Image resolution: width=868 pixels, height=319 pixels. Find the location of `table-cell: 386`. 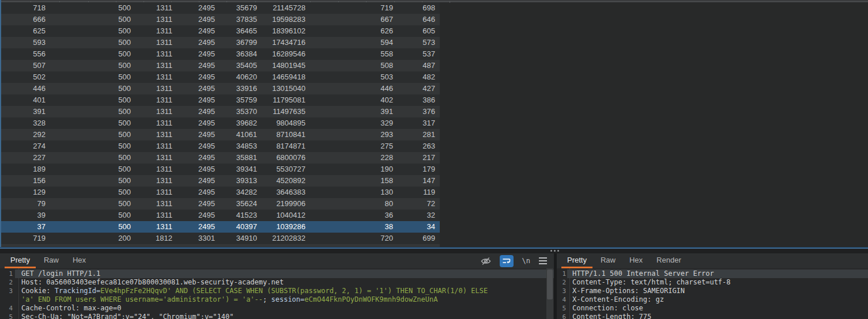

table-cell: 386 is located at coordinates (418, 100).